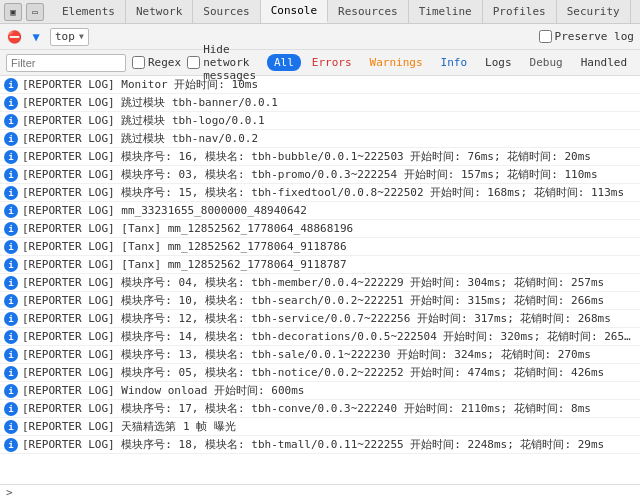 This screenshot has width=640, height=500. What do you see at coordinates (320, 63) in the screenshot?
I see `filter-bar: Regex Hide network messages All Errors W…` at bounding box center [320, 63].